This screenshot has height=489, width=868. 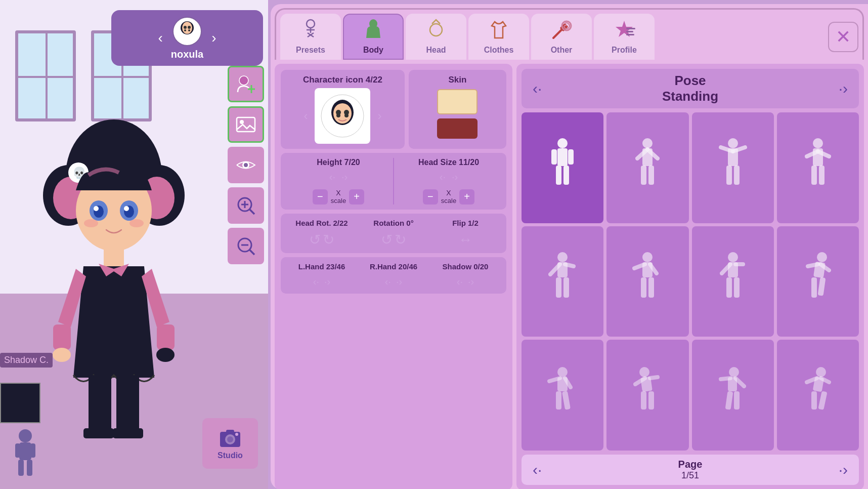 What do you see at coordinates (570, 34) in the screenshot?
I see `tab-bar: Presets Body Head` at bounding box center [570, 34].